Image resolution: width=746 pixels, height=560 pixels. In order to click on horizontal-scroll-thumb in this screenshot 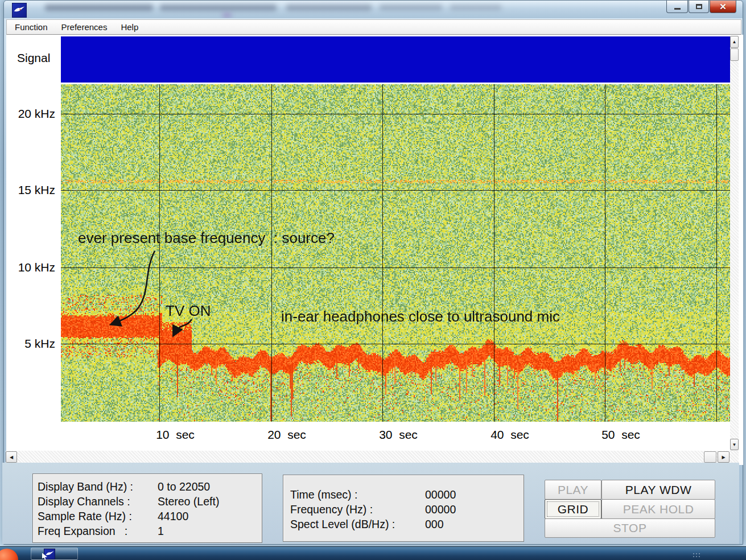, I will do `click(710, 457)`.